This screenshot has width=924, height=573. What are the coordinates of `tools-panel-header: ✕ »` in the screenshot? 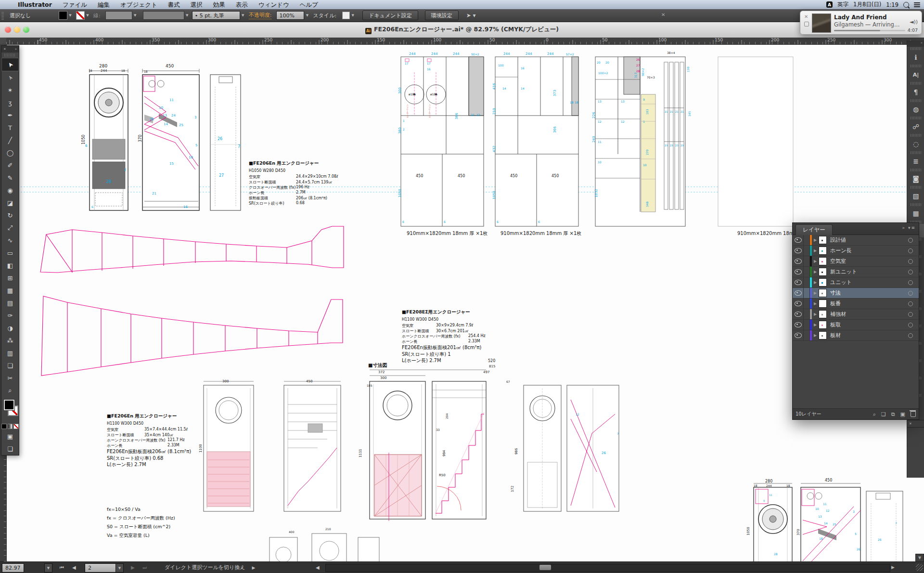 It's located at (10, 49).